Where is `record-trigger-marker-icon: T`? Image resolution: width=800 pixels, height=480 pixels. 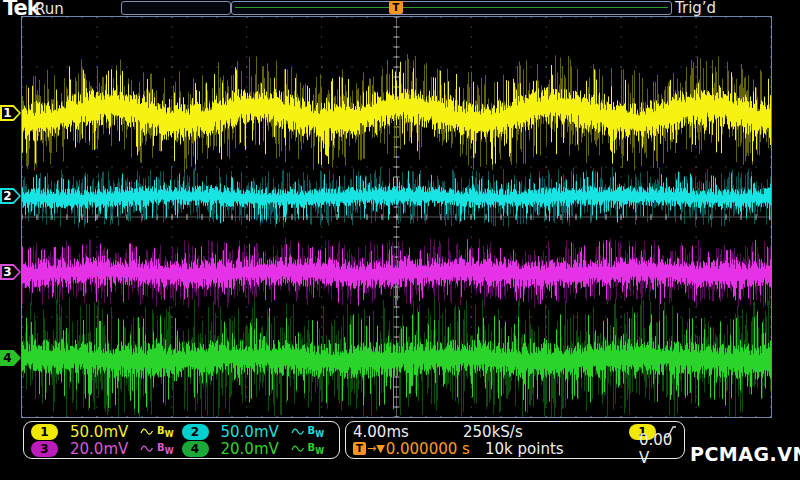 record-trigger-marker-icon: T is located at coordinates (396, 8).